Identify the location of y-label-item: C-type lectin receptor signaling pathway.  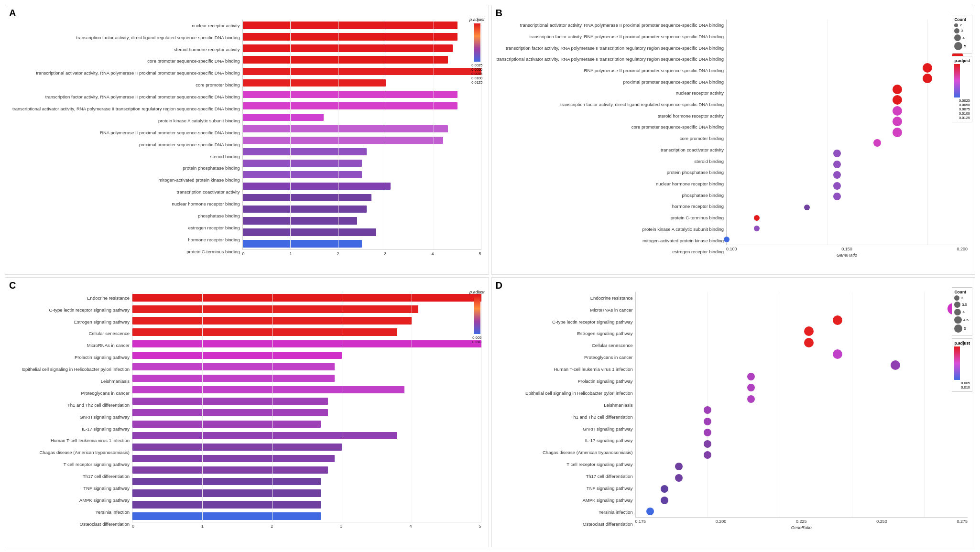
(71, 310).